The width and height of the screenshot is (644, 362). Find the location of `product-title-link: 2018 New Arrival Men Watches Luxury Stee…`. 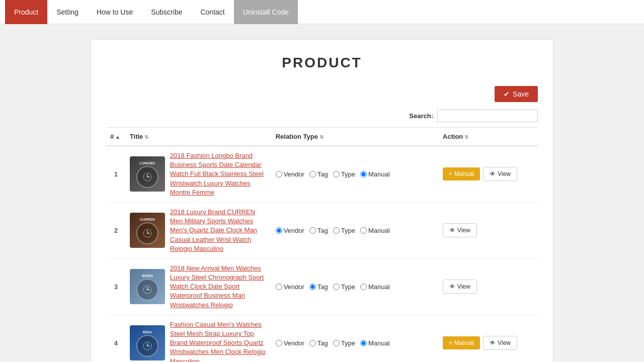

product-title-link: 2018 New Arrival Men Watches Luxury Stee… is located at coordinates (219, 287).